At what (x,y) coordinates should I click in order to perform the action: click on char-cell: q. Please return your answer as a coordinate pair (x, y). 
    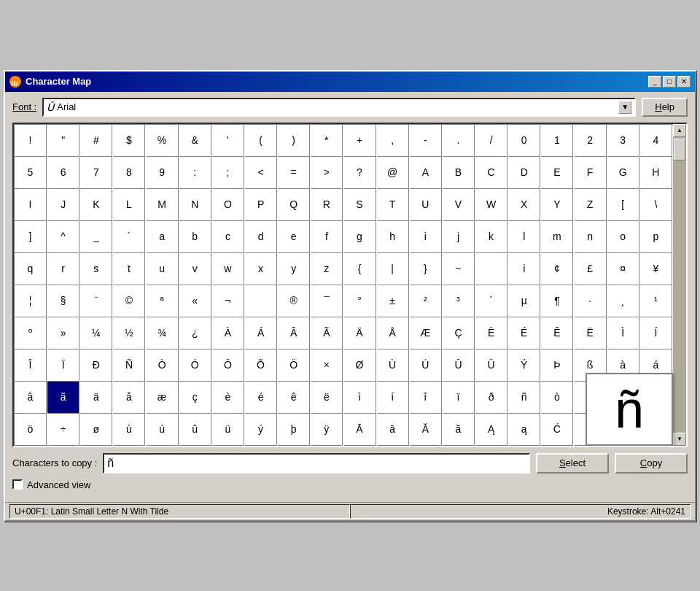
    Looking at the image, I should click on (31, 269).